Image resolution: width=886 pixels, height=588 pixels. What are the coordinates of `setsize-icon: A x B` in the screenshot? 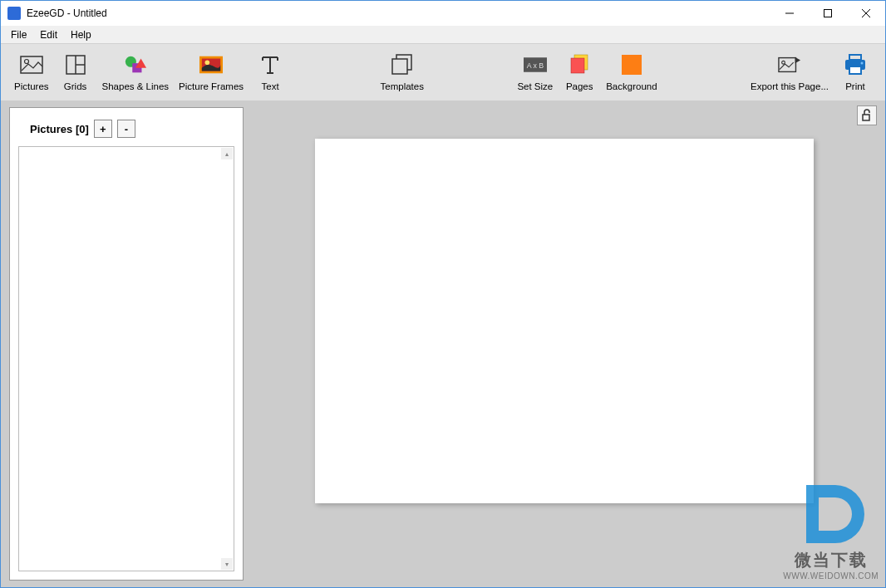 It's located at (535, 65).